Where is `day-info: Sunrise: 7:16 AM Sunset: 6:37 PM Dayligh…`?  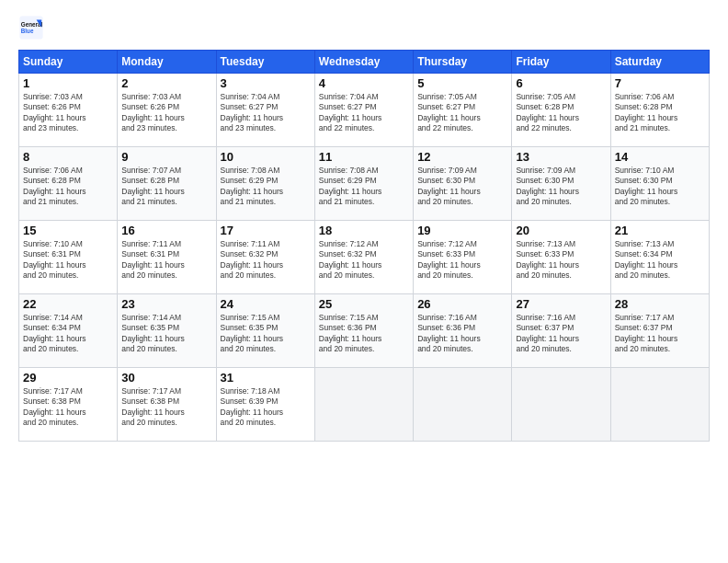 day-info: Sunrise: 7:16 AM Sunset: 6:37 PM Dayligh… is located at coordinates (561, 334).